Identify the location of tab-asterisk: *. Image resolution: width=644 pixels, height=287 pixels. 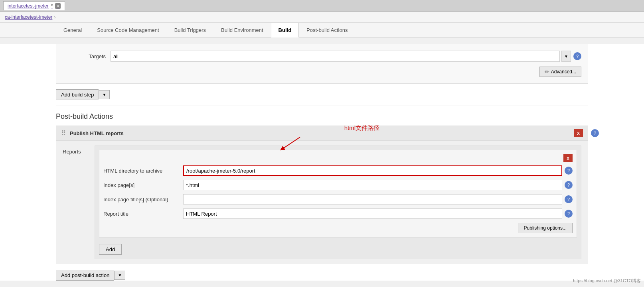
(52, 6).